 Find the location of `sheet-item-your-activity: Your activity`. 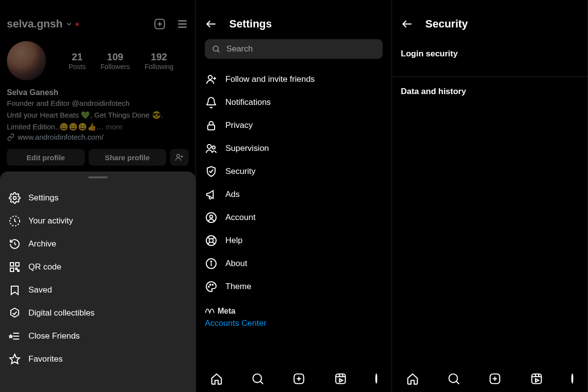

sheet-item-your-activity: Your activity is located at coordinates (98, 220).